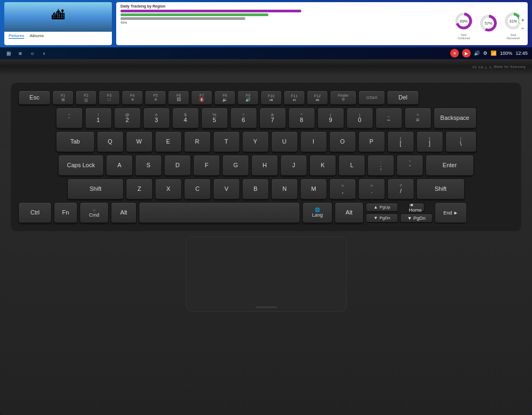 Image resolution: width=532 pixels, height=415 pixels. I want to click on key-minus: _ −, so click(389, 118).